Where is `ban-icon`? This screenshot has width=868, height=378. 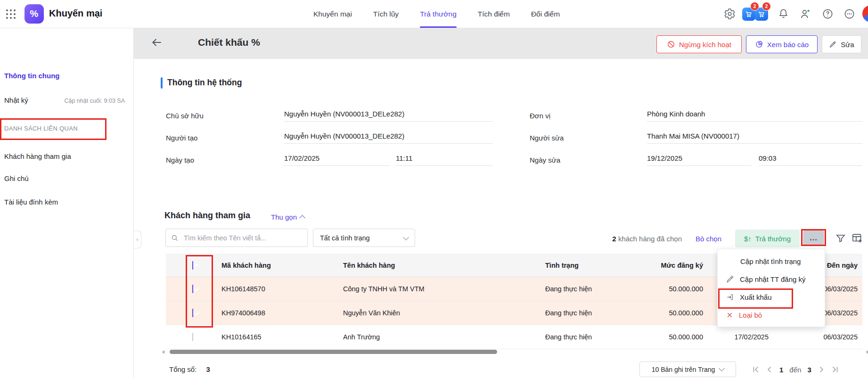 ban-icon is located at coordinates (671, 44).